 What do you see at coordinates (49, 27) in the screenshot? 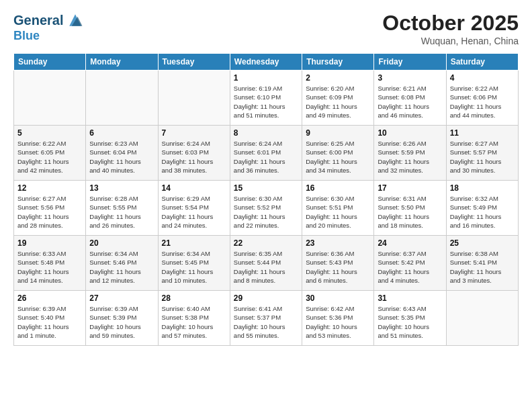
I see `logo: General Blue` at bounding box center [49, 27].